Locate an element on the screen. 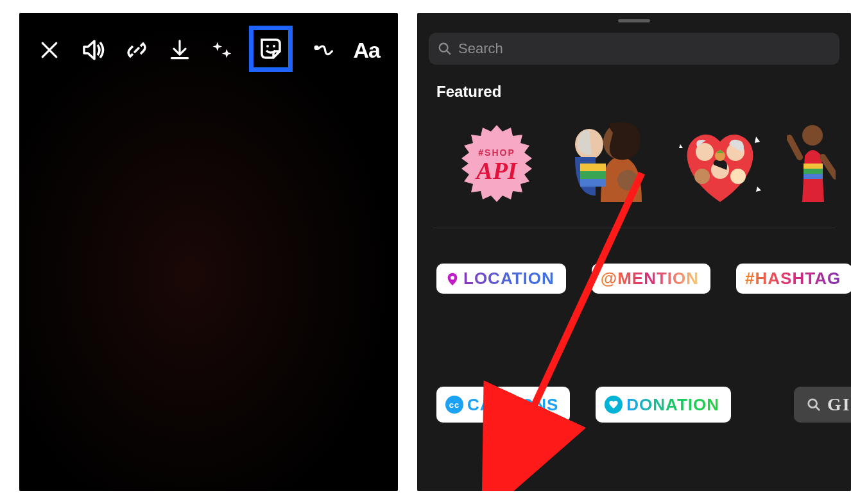 This screenshot has height=504, width=851. family-illustration-icon is located at coordinates (608, 164).